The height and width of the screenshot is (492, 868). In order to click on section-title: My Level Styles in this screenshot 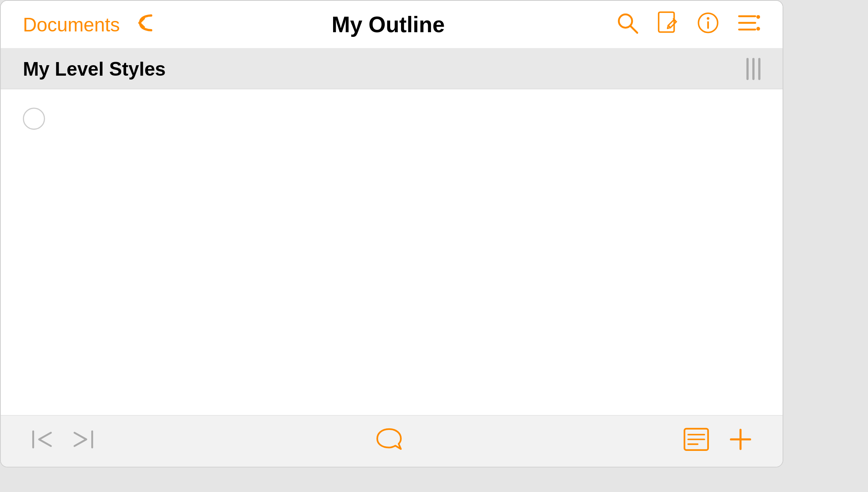, I will do `click(94, 69)`.